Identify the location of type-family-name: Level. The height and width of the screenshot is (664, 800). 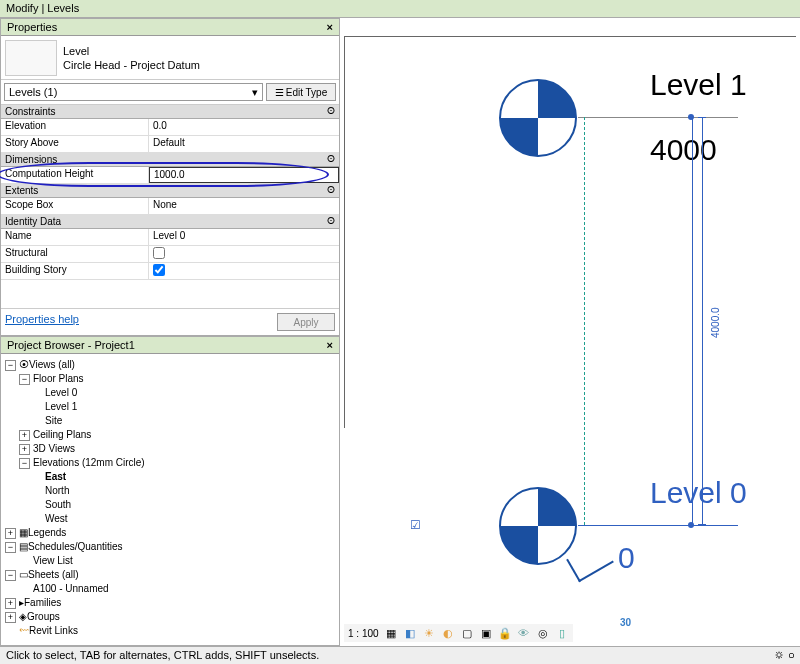
(132, 51).